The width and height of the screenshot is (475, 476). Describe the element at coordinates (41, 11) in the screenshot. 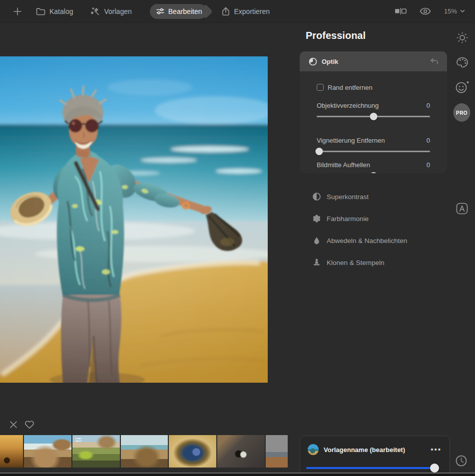

I see `folder-icon` at that location.